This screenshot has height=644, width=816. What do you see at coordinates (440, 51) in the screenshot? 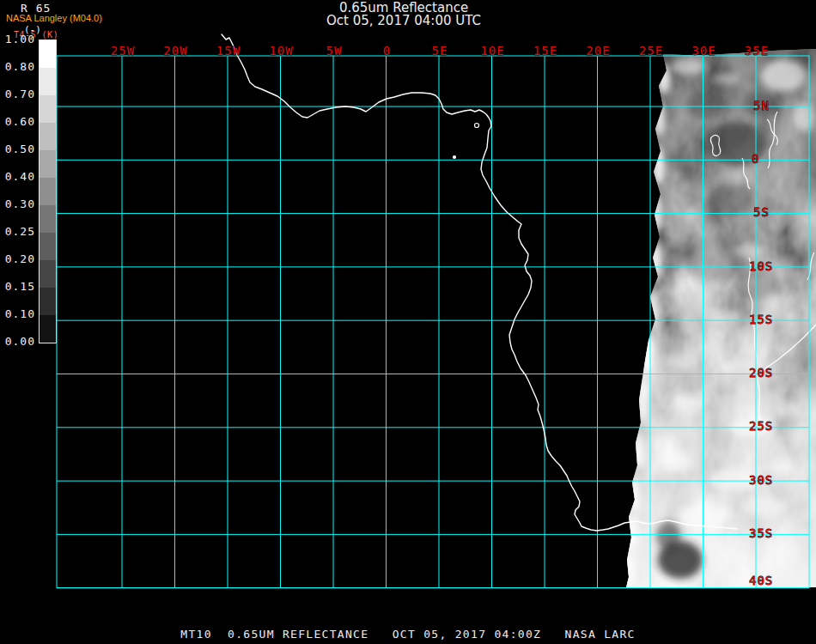
I see `lon-label-5E: 5E` at bounding box center [440, 51].